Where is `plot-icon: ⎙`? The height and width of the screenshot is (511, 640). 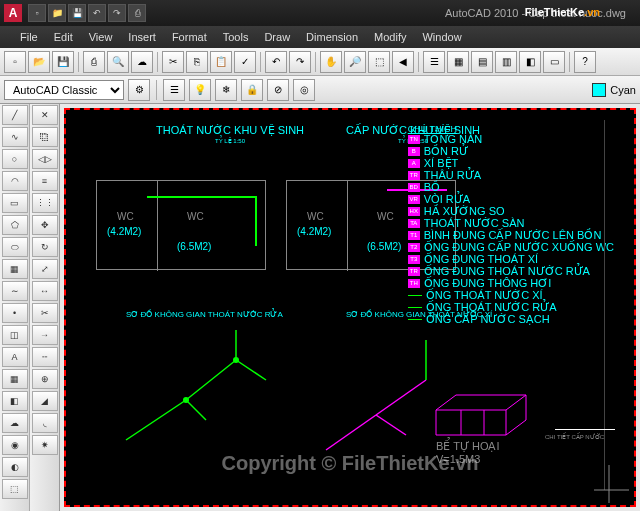
plot-icon: ⎙ is located at coordinates (94, 62).